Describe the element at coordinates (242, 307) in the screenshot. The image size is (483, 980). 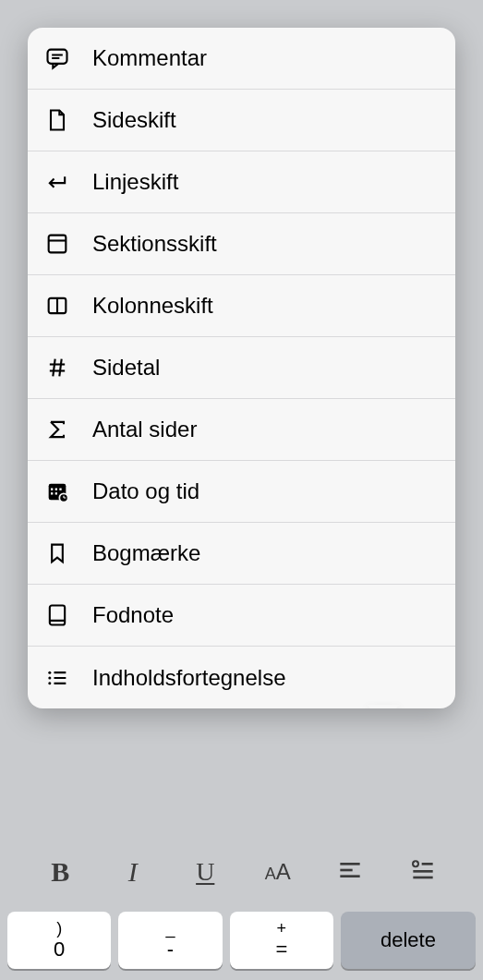
I see `menu-item-column-break: Kolonneskift` at that location.